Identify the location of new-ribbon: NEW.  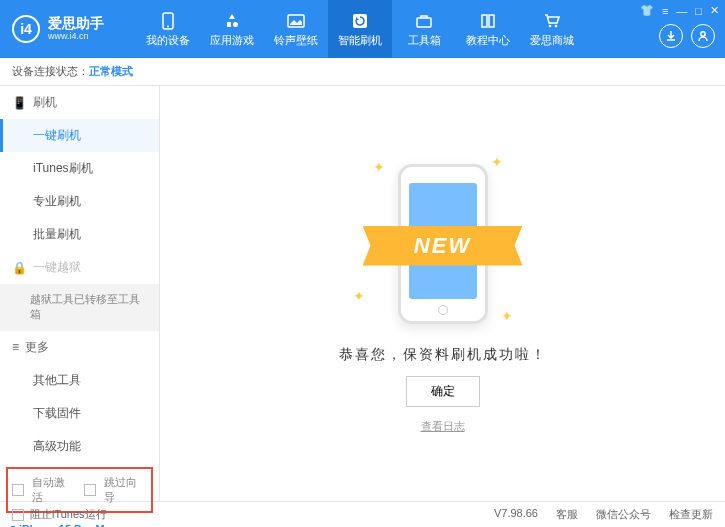
(443, 246).